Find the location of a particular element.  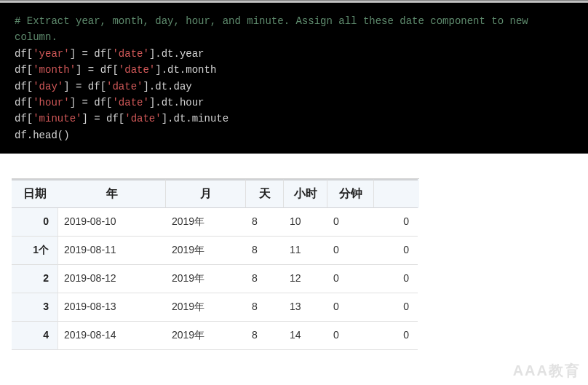

cell-date: 2019-08-14 is located at coordinates (112, 336).